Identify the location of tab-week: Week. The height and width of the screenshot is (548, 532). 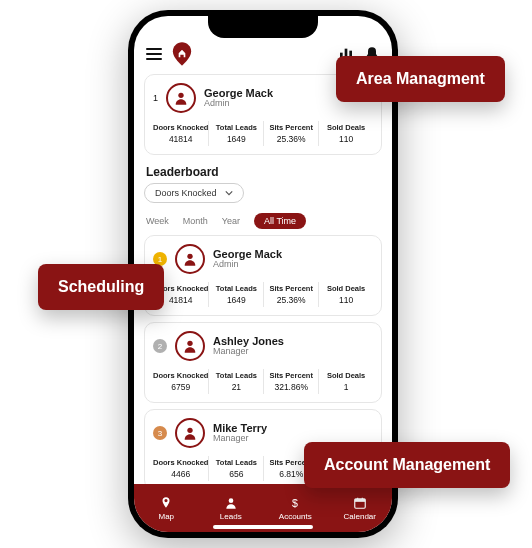
(158, 221).